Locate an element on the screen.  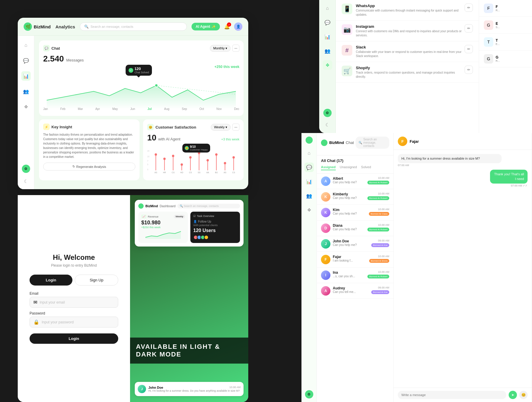
email-input-wrapper: ✉ Input your email is located at coordinates (74, 302).